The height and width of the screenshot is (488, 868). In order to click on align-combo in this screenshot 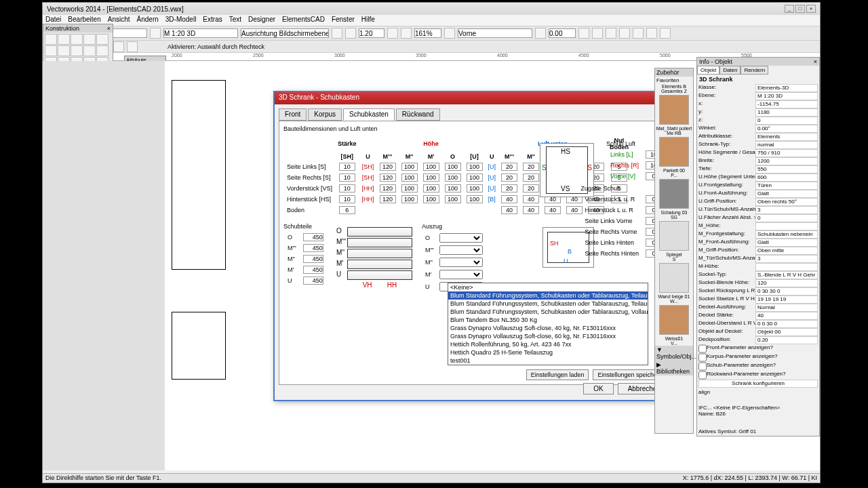, I will do `click(285, 33)`.